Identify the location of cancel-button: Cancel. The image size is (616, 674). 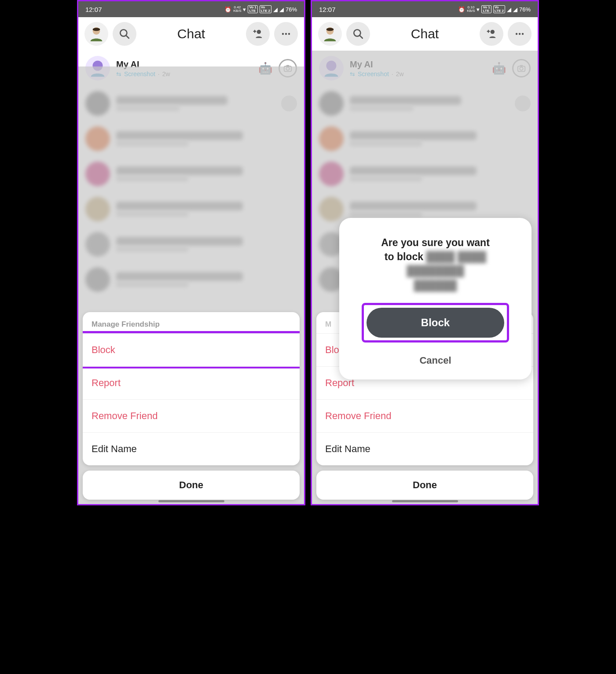
(436, 358).